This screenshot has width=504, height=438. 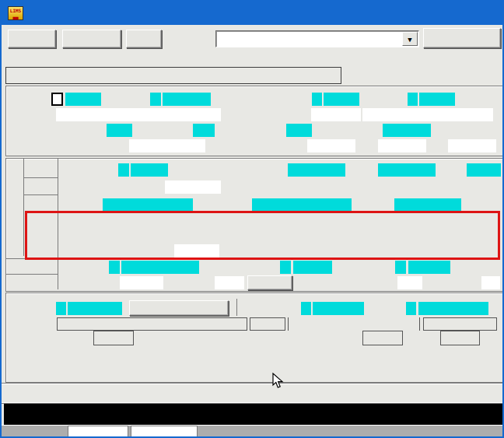 I want to click on pairbox-tokubetsu, so click(x=460, y=338).